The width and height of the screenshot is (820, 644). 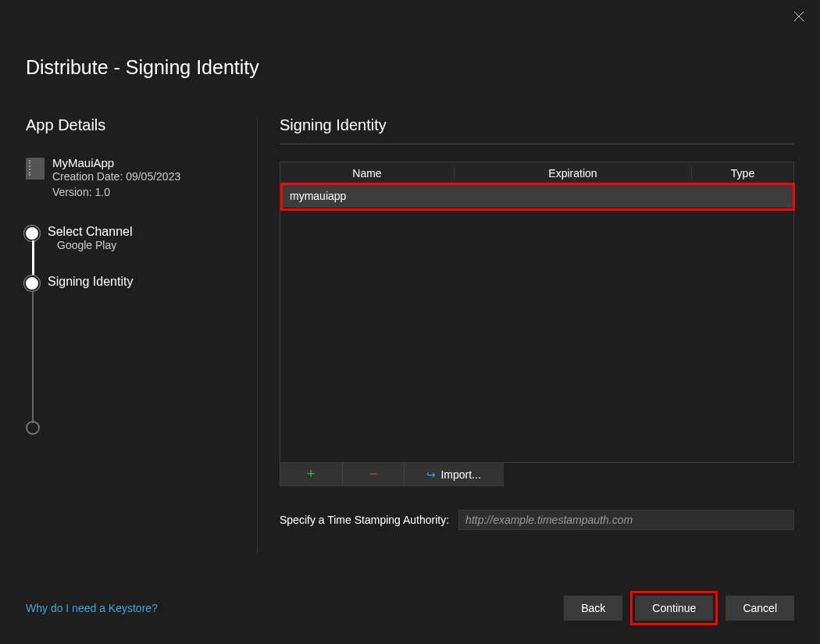 I want to click on step-line, so click(x=33, y=258).